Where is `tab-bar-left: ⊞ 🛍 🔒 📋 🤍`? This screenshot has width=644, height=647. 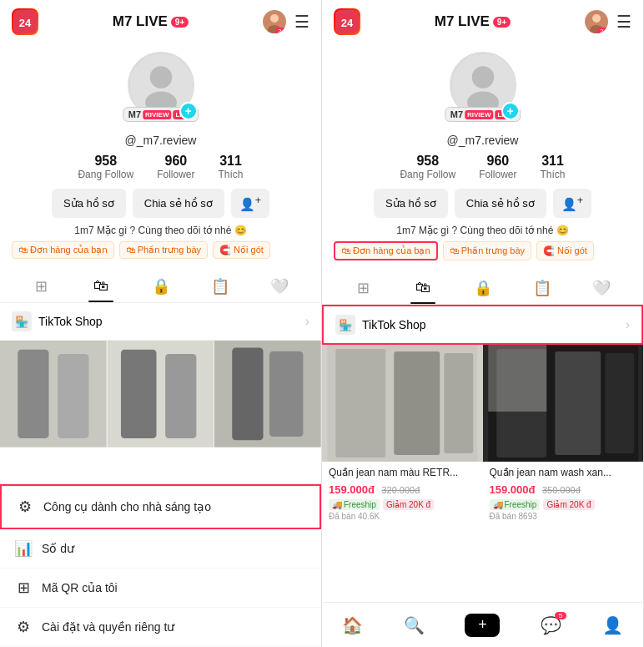
tab-bar-left: ⊞ 🛍 🔒 📋 🤍 is located at coordinates (160, 287).